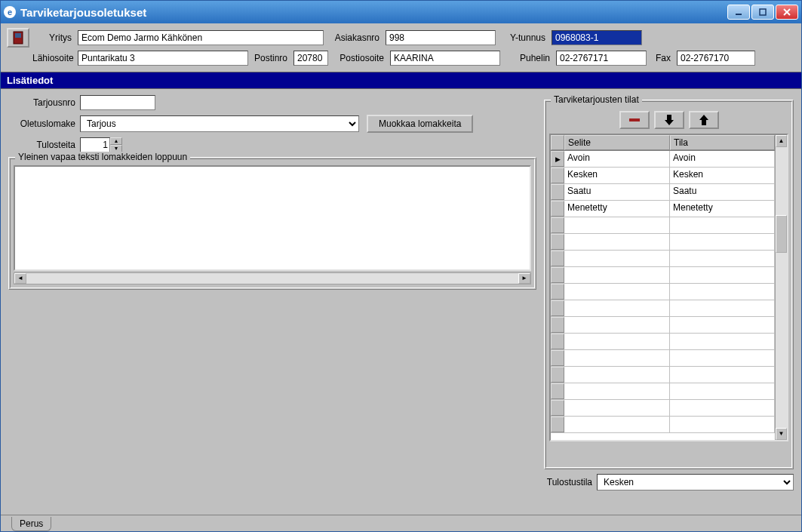  What do you see at coordinates (220, 124) in the screenshot?
I see `oletuslomake-select: Tarjous` at bounding box center [220, 124].